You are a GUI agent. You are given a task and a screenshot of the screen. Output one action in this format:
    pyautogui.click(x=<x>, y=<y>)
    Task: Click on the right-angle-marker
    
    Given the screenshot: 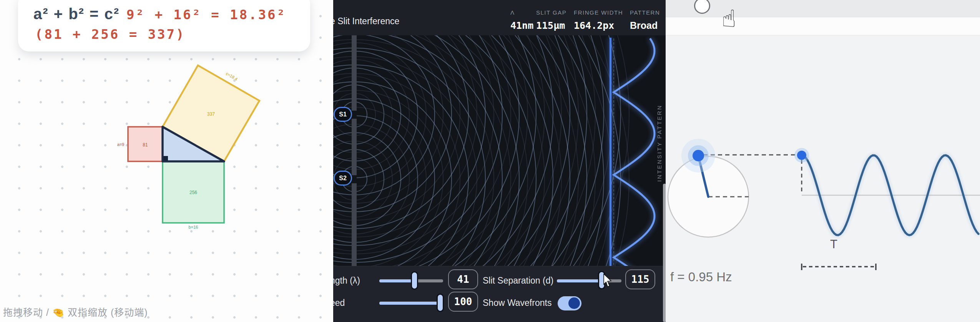 What is the action you would take?
    pyautogui.click(x=166, y=158)
    